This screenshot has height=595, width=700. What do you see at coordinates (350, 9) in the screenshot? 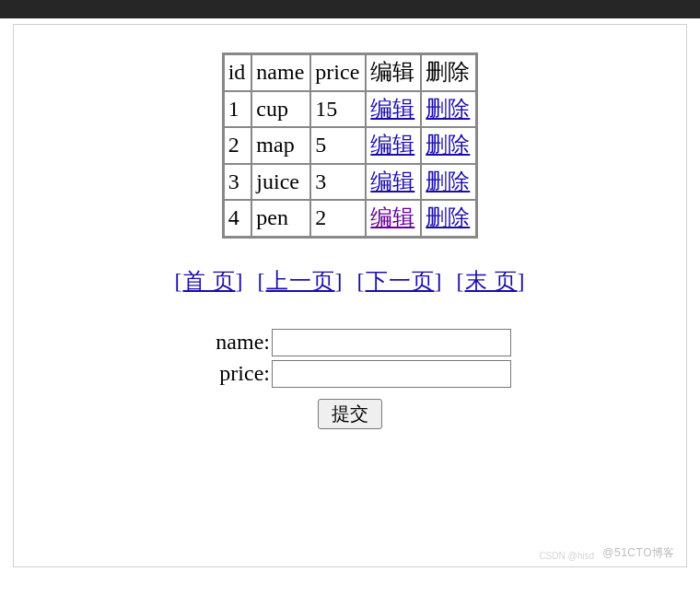
I see `window-titlebar` at bounding box center [350, 9].